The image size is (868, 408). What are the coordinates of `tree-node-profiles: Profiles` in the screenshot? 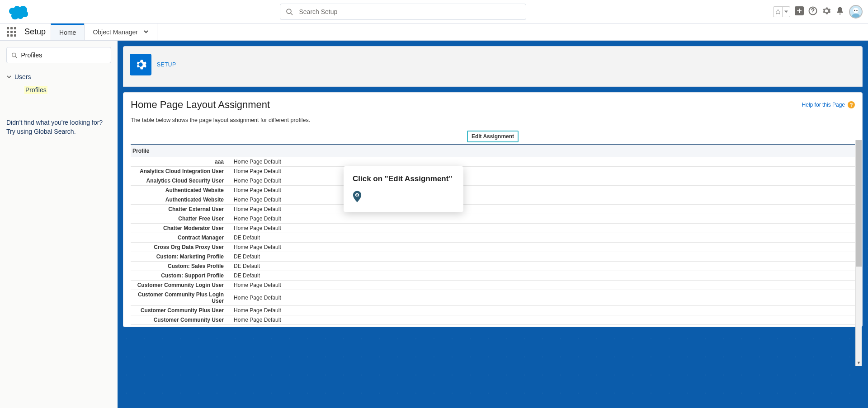 It's located at (59, 90).